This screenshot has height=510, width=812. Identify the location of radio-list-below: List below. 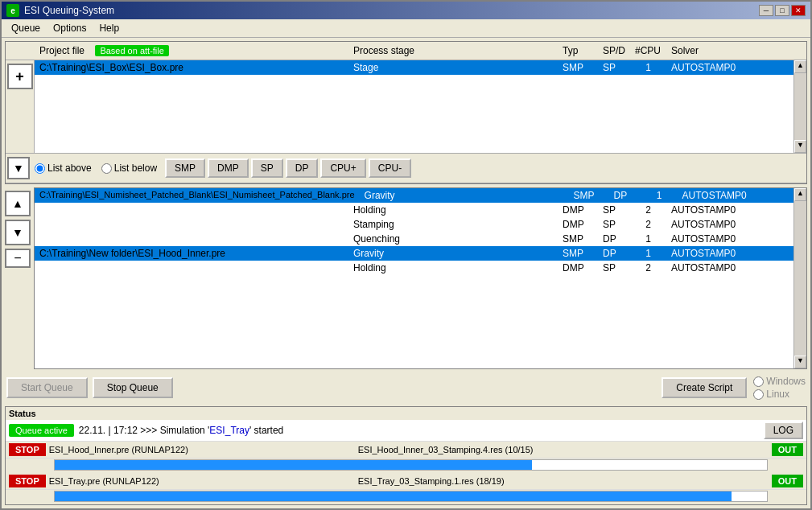
(129, 168).